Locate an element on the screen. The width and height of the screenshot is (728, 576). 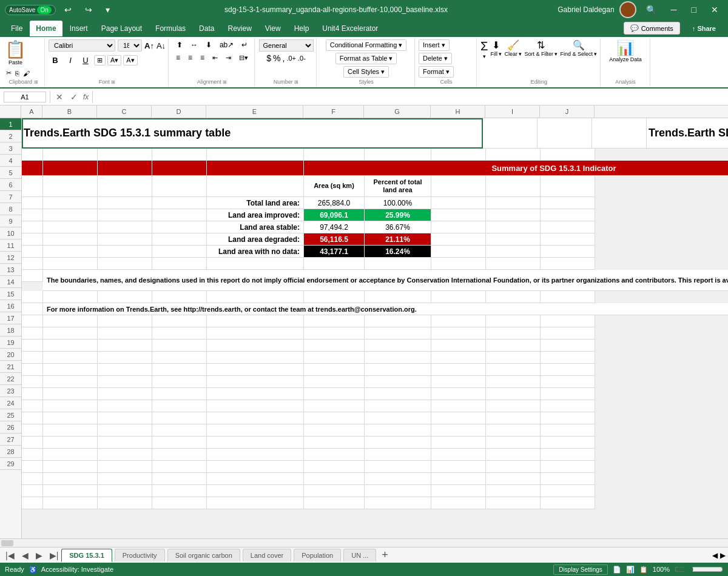
cell-H24 is located at coordinates (459, 443).